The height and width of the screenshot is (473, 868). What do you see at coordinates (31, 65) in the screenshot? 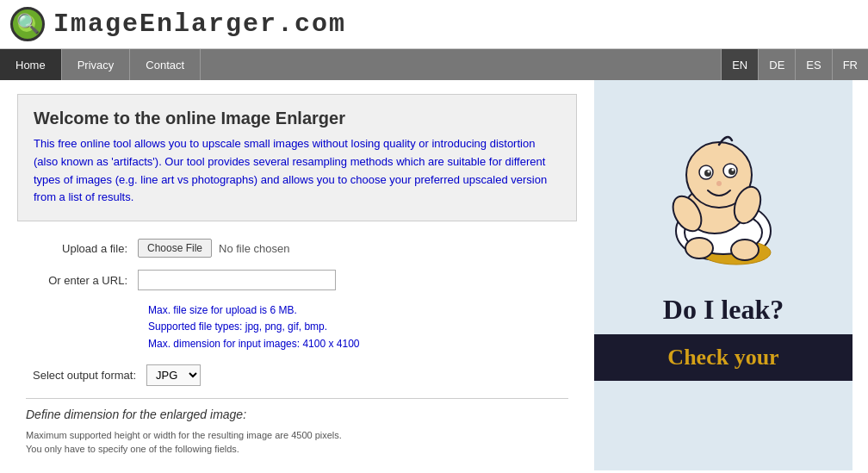
I see `nav-home: Home` at bounding box center [31, 65].